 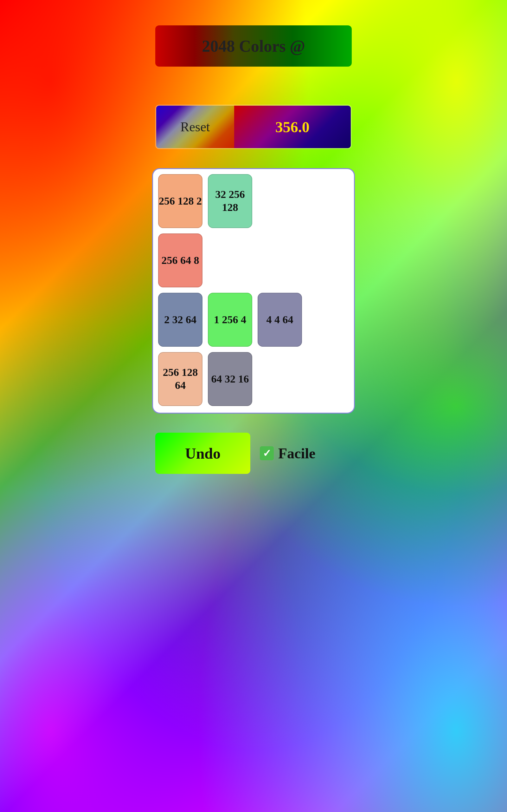 What do you see at coordinates (253, 291) in the screenshot?
I see `game-board: 256 128 2 32 256128 256 64 8 2 32 64 1 2…` at bounding box center [253, 291].